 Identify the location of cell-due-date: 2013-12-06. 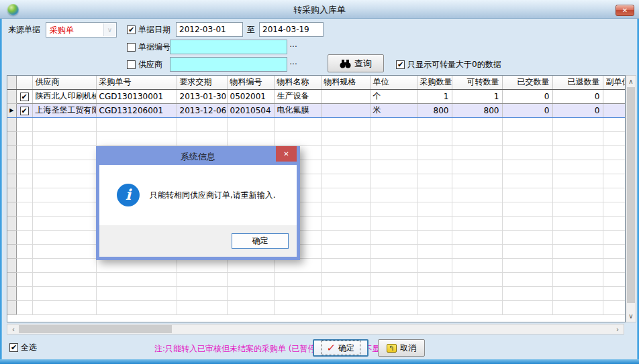
(201, 110).